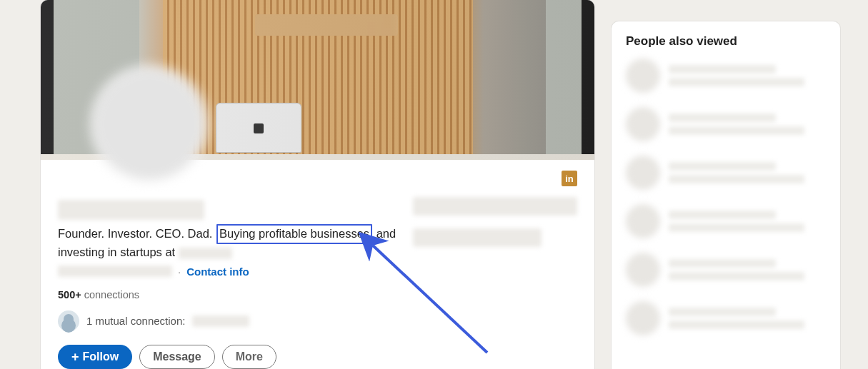  I want to click on plus-icon: +, so click(76, 357).